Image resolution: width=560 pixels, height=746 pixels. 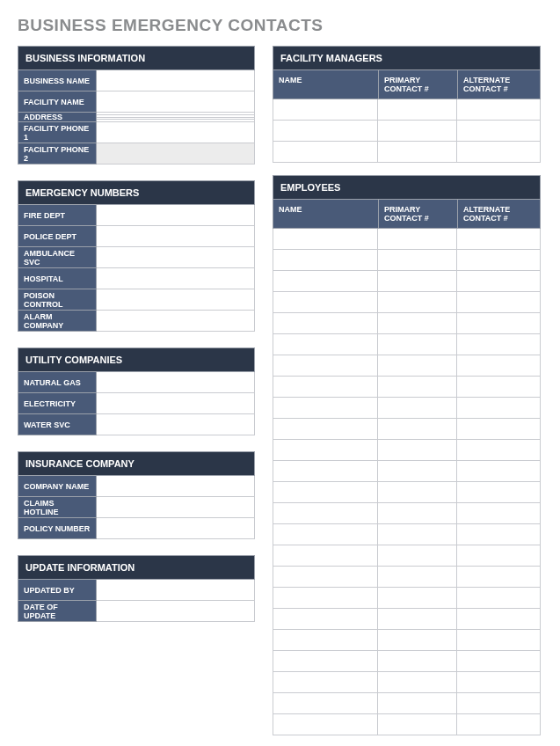 I want to click on input-facility-name, so click(x=176, y=102).